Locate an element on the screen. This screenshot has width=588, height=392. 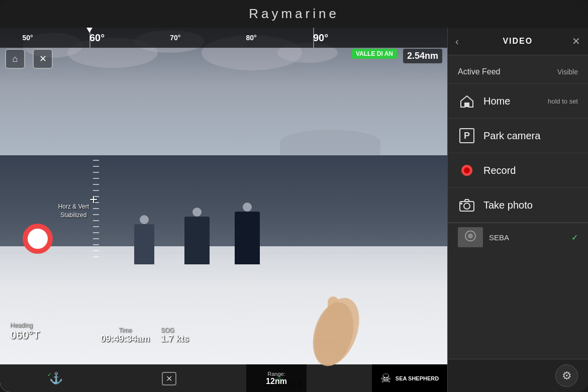
menu-item-home: Home hold to set is located at coordinates (518, 102).